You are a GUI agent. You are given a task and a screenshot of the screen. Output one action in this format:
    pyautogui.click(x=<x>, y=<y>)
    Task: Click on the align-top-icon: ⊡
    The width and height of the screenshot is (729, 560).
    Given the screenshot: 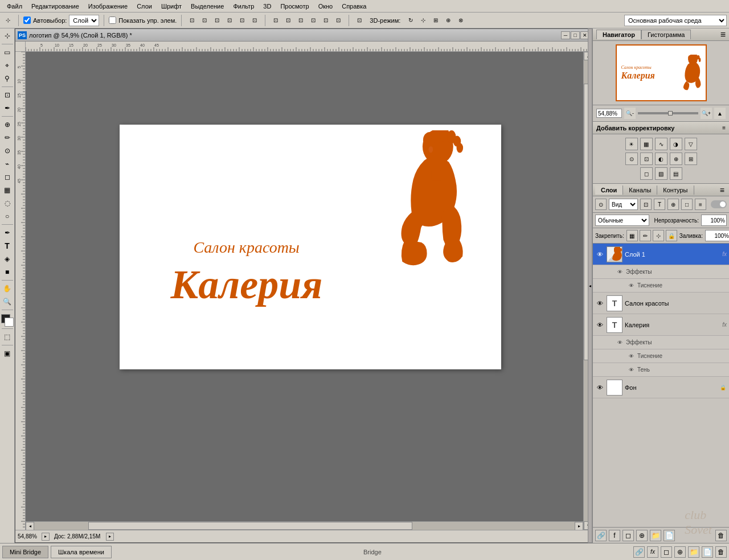 What is the action you would take?
    pyautogui.click(x=230, y=20)
    